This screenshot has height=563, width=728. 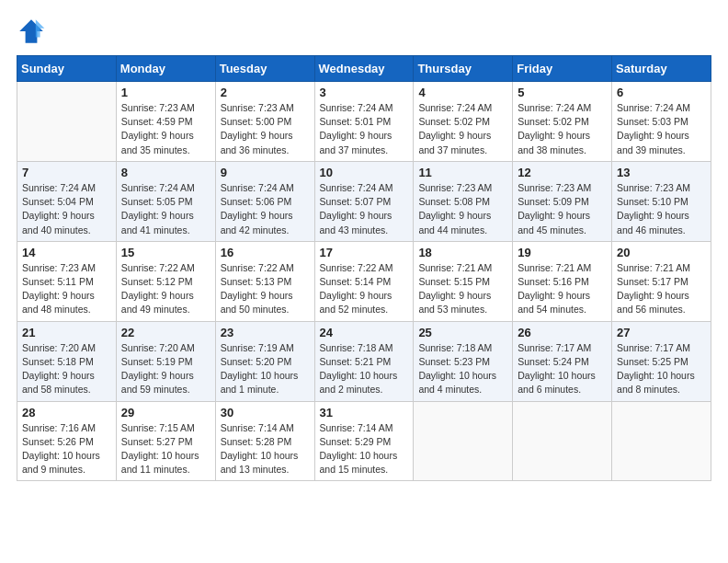 What do you see at coordinates (364, 92) in the screenshot?
I see `day-number: 3` at bounding box center [364, 92].